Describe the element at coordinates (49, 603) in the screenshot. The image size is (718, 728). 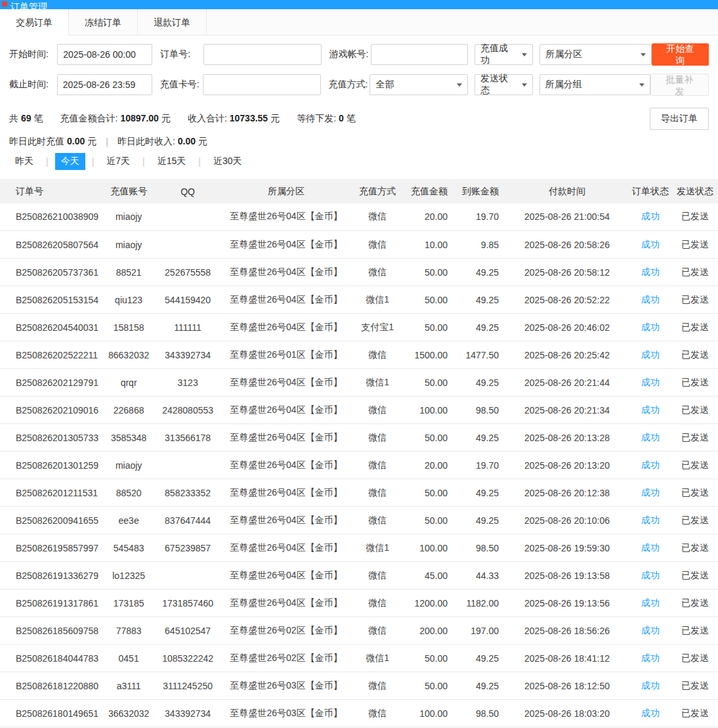
I see `cell-order-no: B250826191317861` at that location.